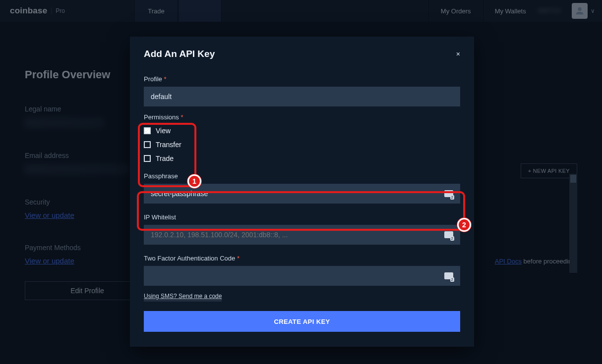 This screenshot has width=602, height=364. I want to click on modal-title: Add An API Key, so click(180, 54).